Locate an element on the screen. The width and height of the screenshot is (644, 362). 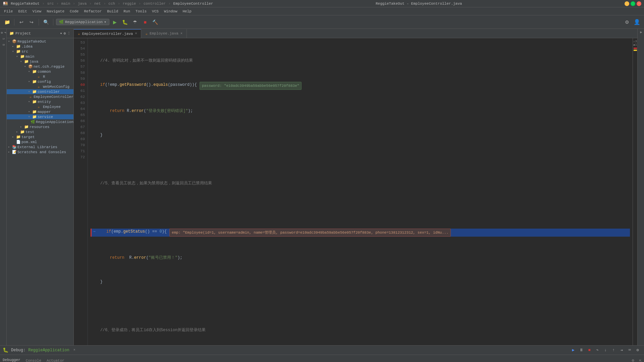
line-num-65: 65 is located at coordinates (80, 115).